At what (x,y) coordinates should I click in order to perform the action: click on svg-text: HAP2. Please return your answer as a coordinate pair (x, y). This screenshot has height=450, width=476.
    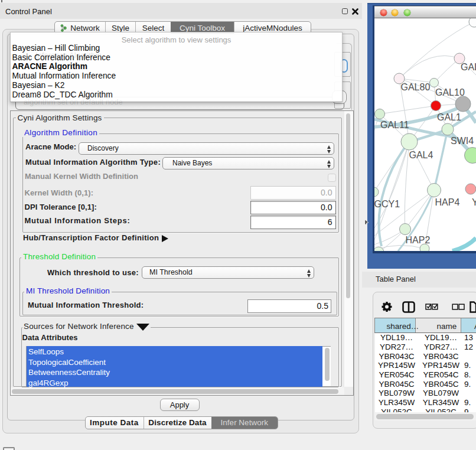
    Looking at the image, I should click on (418, 240).